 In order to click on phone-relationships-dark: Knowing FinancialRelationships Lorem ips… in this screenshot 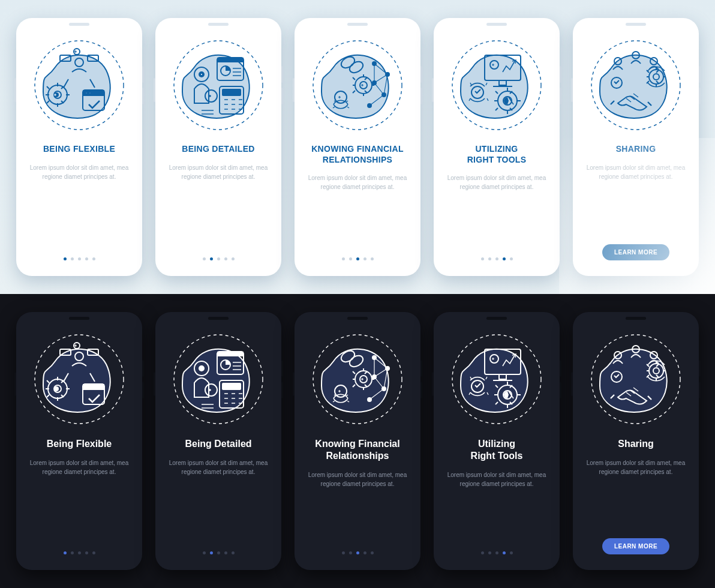, I will do `click(358, 441)`.